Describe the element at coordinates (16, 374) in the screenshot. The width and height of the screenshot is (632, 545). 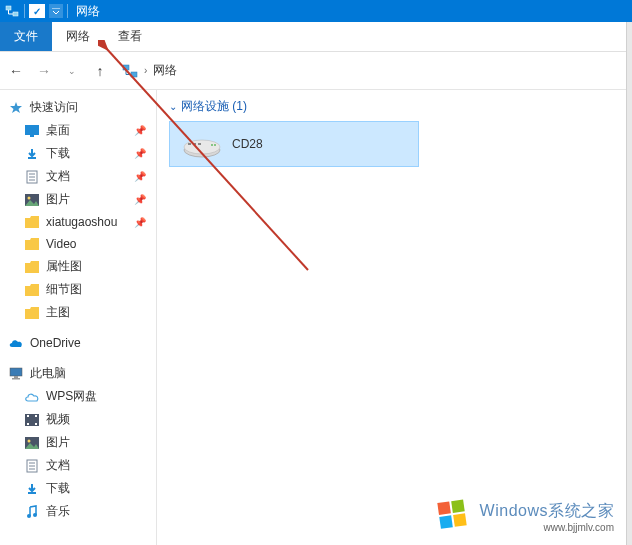
I see `pc-icon` at that location.